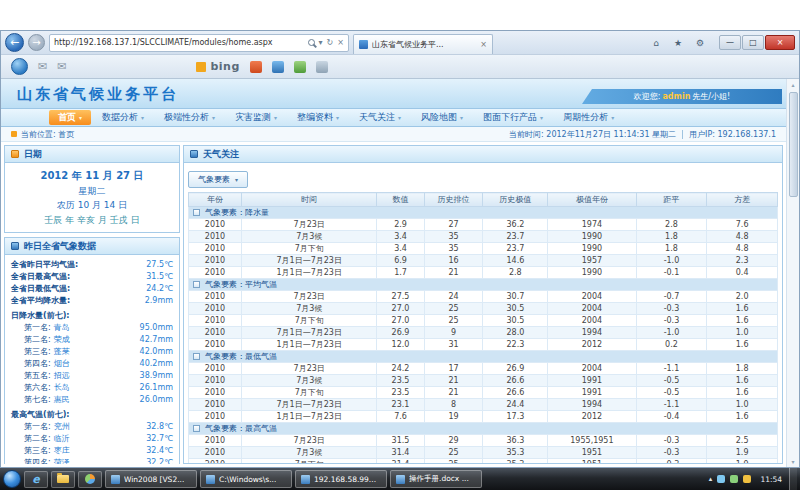 Image resolution: width=800 pixels, height=500 pixels. I want to click on rank-station: 蓬莱, so click(97, 352).